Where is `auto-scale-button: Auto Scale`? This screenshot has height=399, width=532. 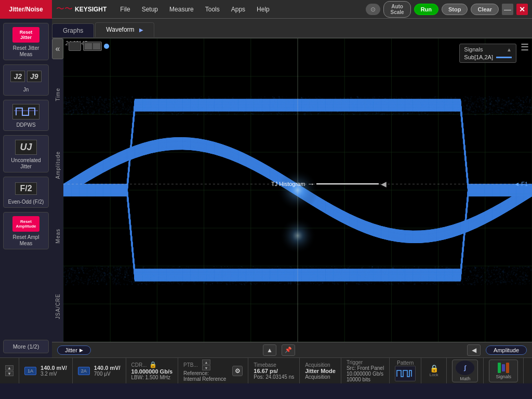
auto-scale-button: Auto Scale is located at coordinates (397, 9).